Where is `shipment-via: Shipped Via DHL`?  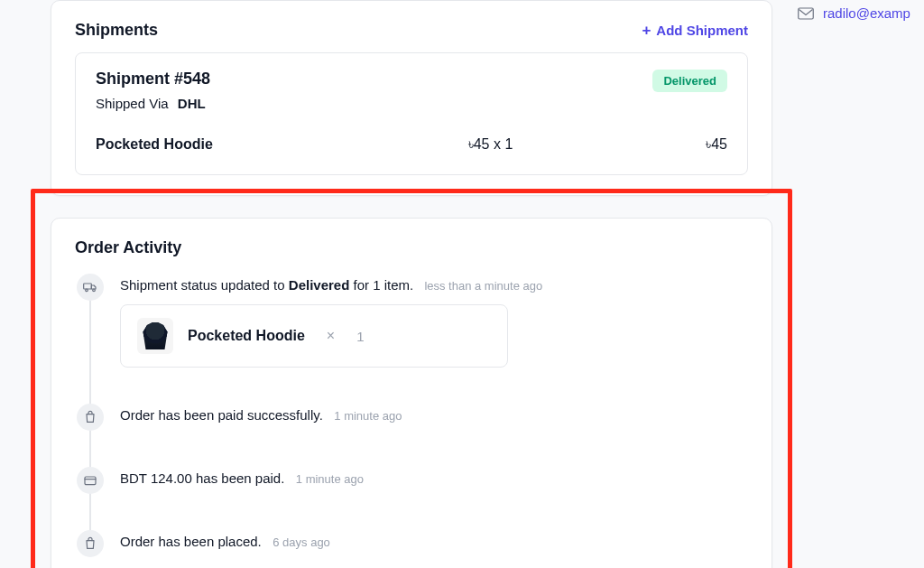
shipment-via: Shipped Via DHL is located at coordinates (153, 103).